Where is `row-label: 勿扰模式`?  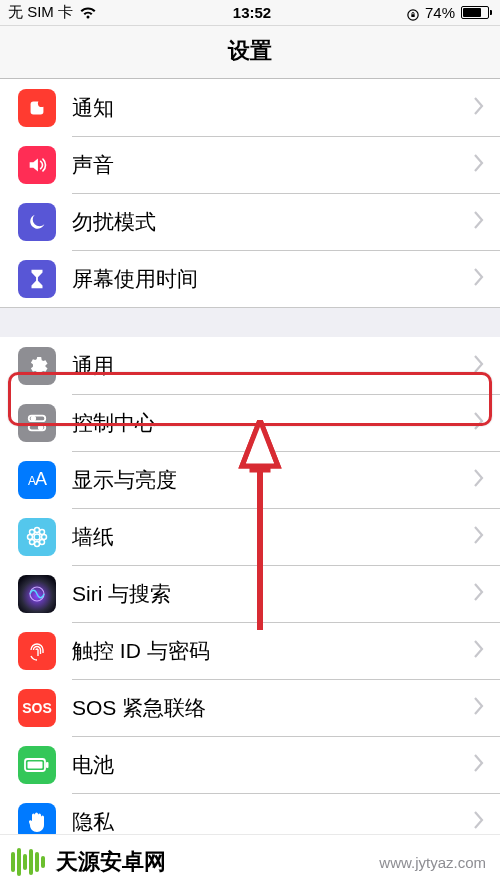 row-label: 勿扰模式 is located at coordinates (273, 222).